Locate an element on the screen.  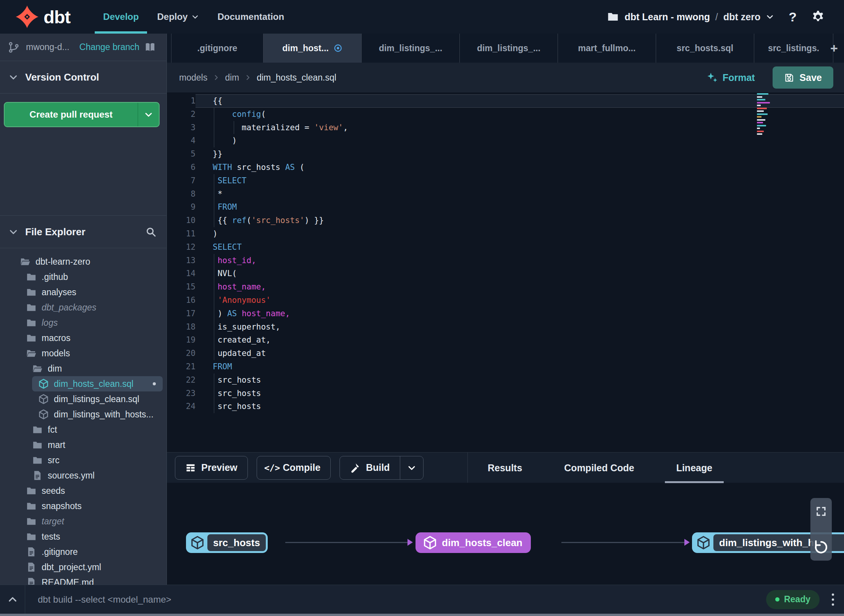
tree-item-dbt-learn-zero: dbt-learn-zero is located at coordinates (83, 262).